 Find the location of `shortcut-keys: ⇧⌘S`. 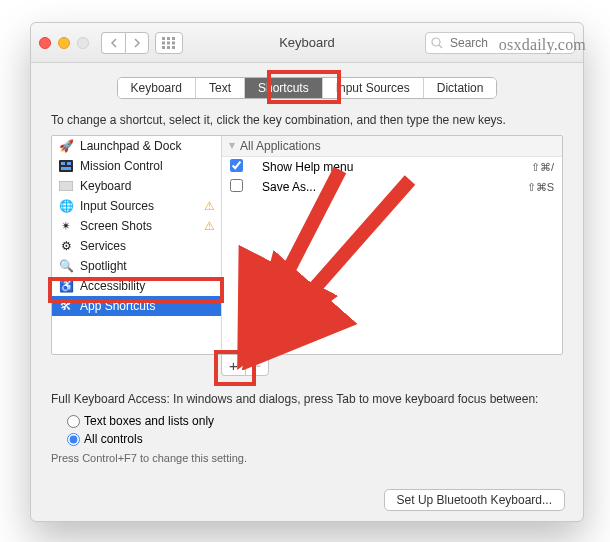

shortcut-keys: ⇧⌘S is located at coordinates (540, 188).